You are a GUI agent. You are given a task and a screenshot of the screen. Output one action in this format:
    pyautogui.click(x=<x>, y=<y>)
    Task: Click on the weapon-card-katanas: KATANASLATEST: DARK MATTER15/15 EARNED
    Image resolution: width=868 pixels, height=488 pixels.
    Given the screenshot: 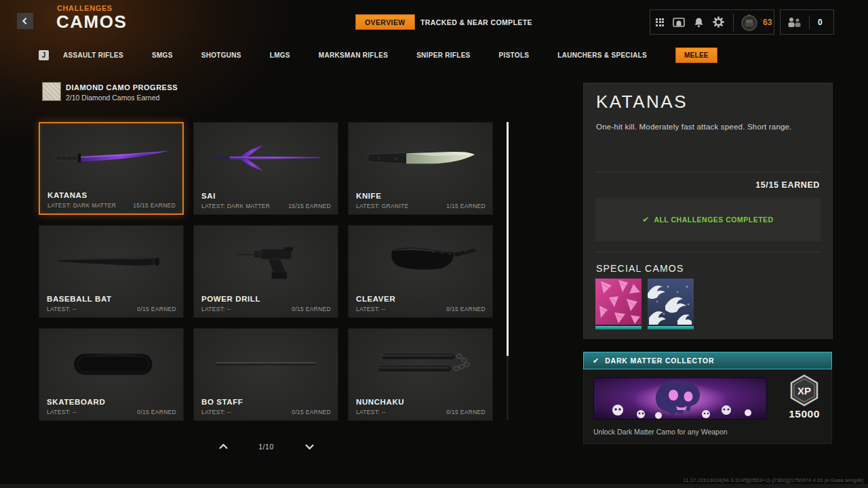 What is the action you would take?
    pyautogui.click(x=111, y=168)
    